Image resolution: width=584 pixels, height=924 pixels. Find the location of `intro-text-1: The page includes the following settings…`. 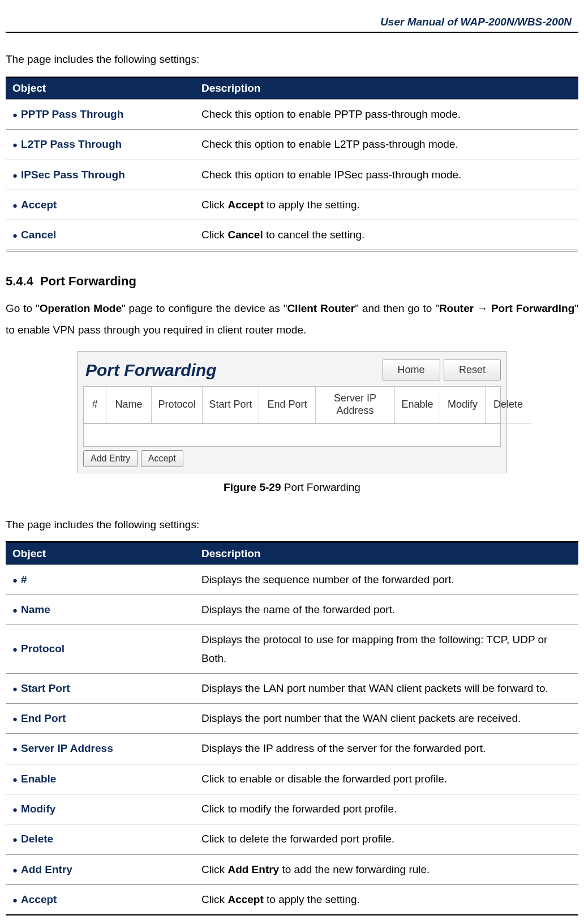

intro-text-1: The page includes the following settings… is located at coordinates (292, 59).